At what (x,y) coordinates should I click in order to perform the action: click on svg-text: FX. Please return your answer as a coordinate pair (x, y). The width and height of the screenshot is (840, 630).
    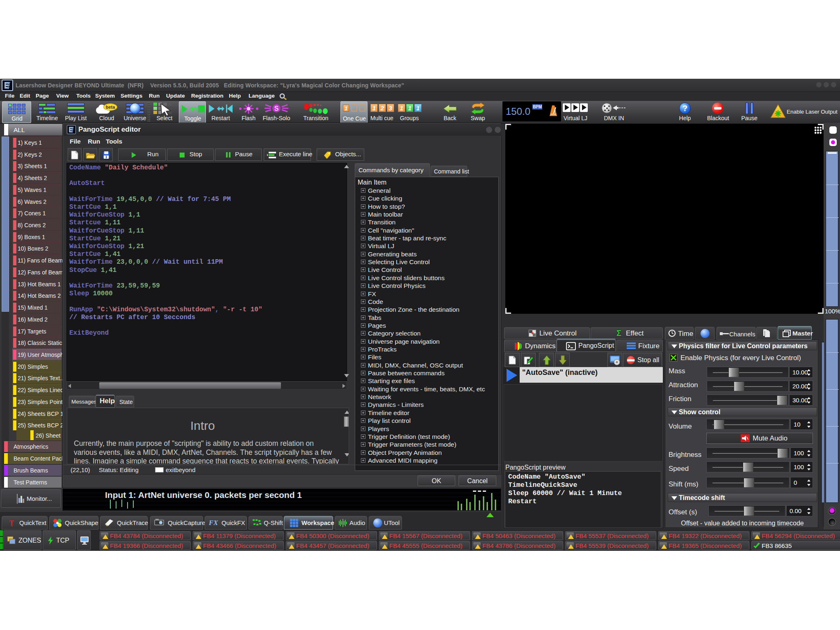
    Looking at the image, I should click on (213, 523).